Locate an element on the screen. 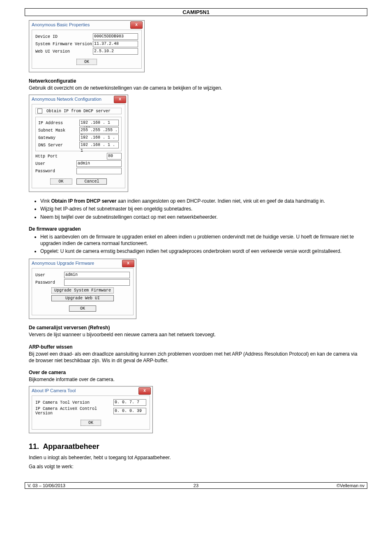 The width and height of the screenshot is (392, 555). footer-copyright: ©Velleman nv is located at coordinates (310, 486).